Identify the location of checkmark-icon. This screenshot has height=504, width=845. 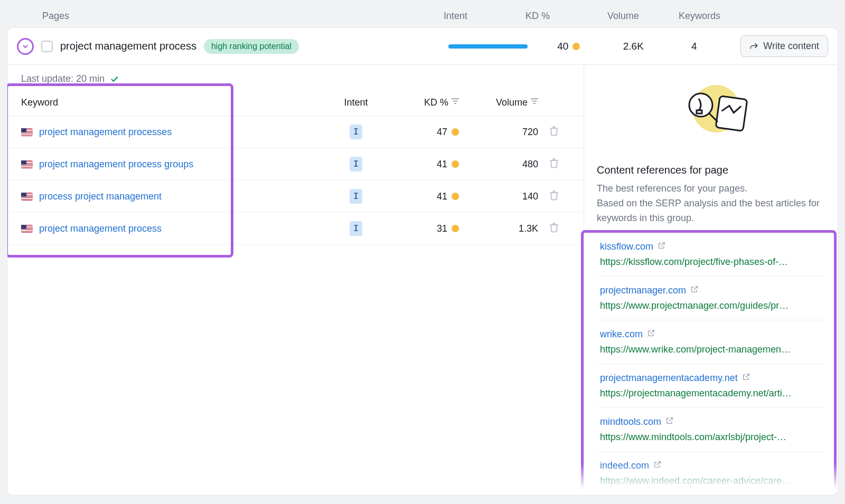
(115, 79).